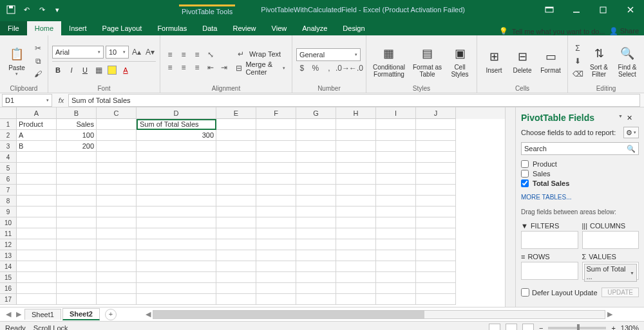  Describe the element at coordinates (396, 190) in the screenshot. I see `cell-I7` at that location.